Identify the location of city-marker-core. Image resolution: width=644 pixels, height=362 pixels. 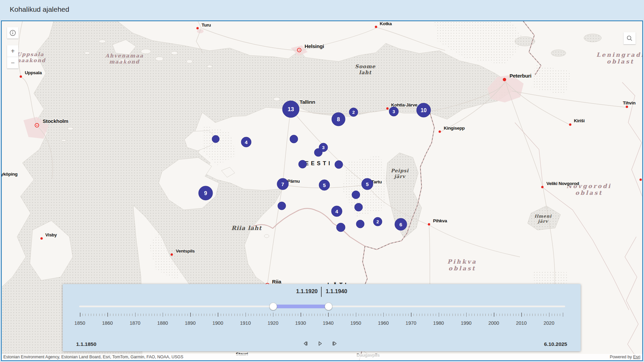
(37, 125).